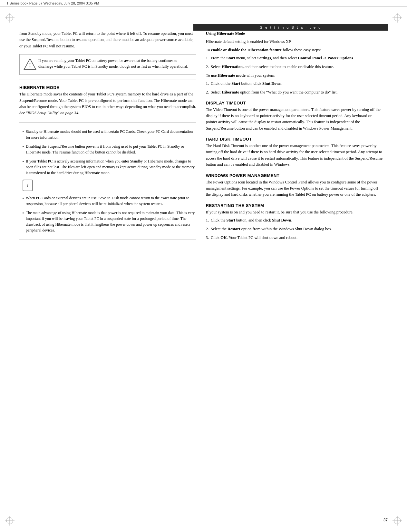 The image size is (407, 532). Describe the element at coordinates (10, 18) in the screenshot. I see `corner-mark-tl` at that location.